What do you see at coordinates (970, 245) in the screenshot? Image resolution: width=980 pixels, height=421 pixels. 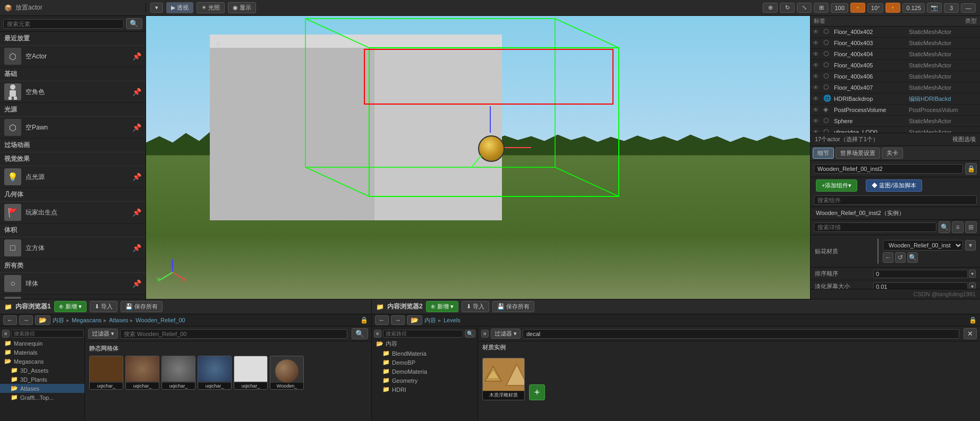 I see `decal-mat-dropdown-btn: ▾` at bounding box center [970, 245].